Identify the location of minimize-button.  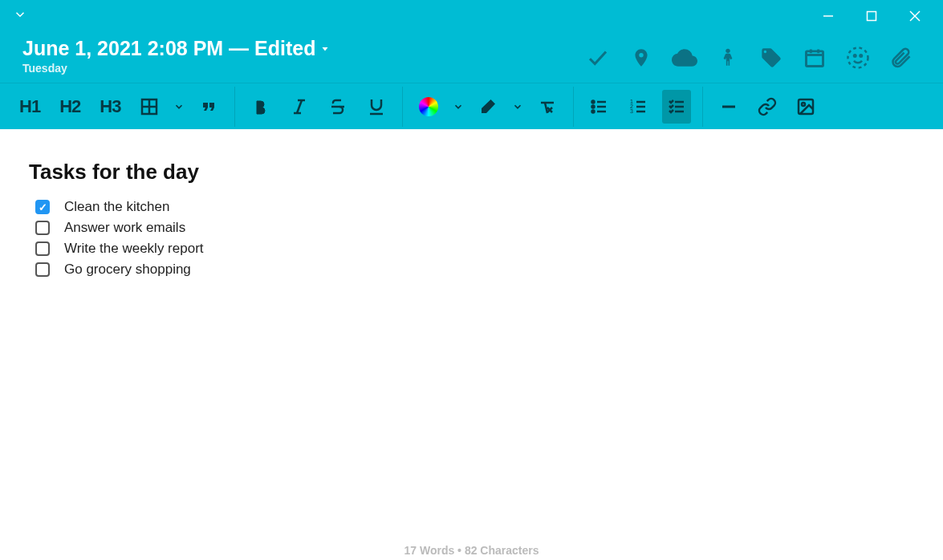
(828, 16).